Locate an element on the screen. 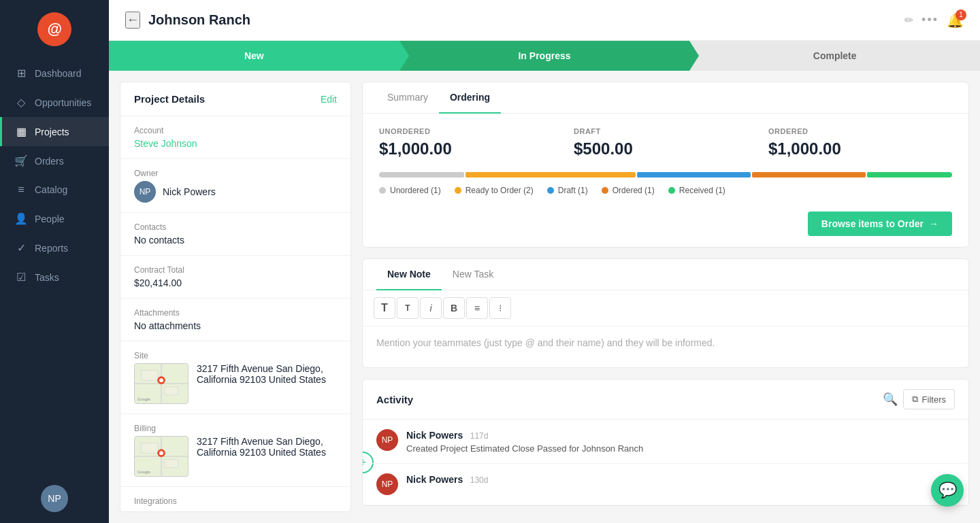 This screenshot has width=980, height=523. ordering-viz-bar is located at coordinates (666, 175).